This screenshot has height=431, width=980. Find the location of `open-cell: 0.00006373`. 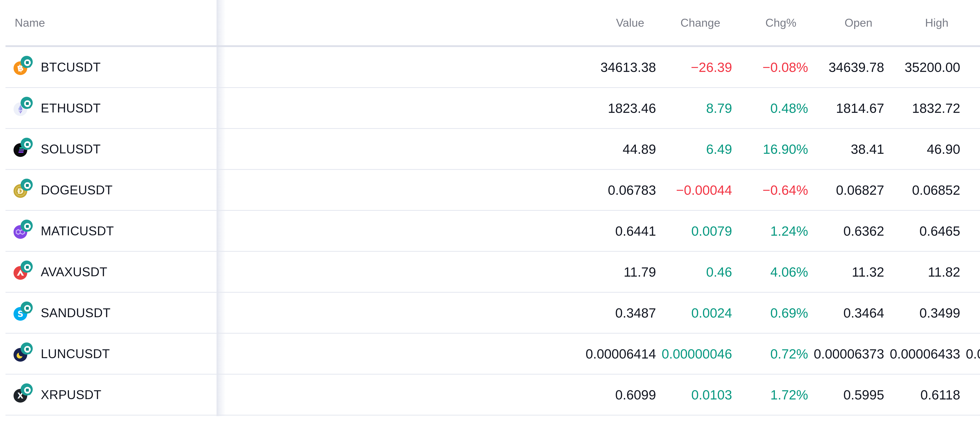

open-cell: 0.00006373 is located at coordinates (846, 354).